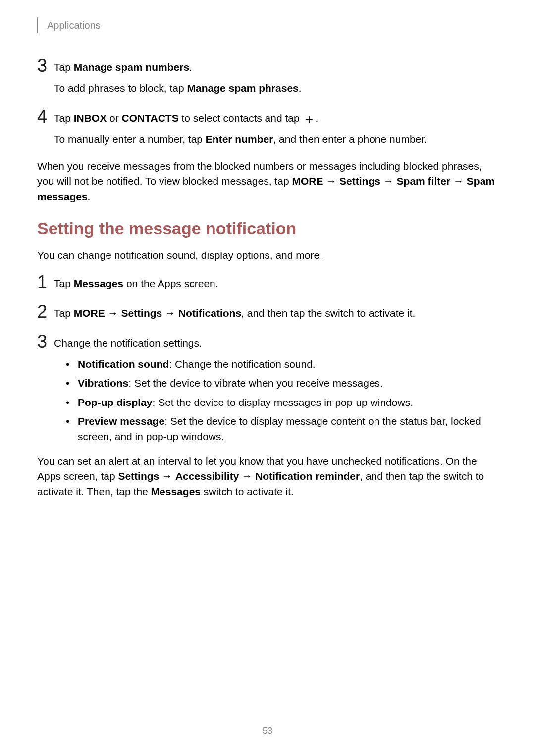 The width and height of the screenshot is (535, 756). I want to click on header-divider, so click(38, 25).